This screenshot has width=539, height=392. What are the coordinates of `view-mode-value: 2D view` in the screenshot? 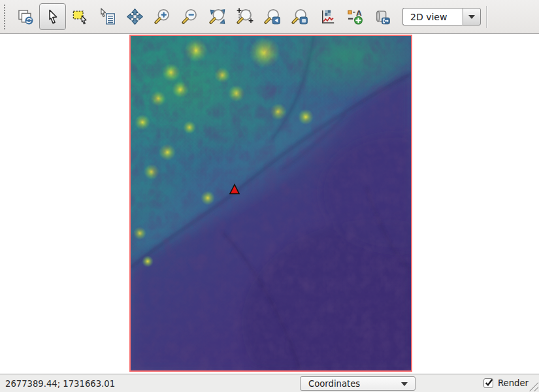 It's located at (429, 17).